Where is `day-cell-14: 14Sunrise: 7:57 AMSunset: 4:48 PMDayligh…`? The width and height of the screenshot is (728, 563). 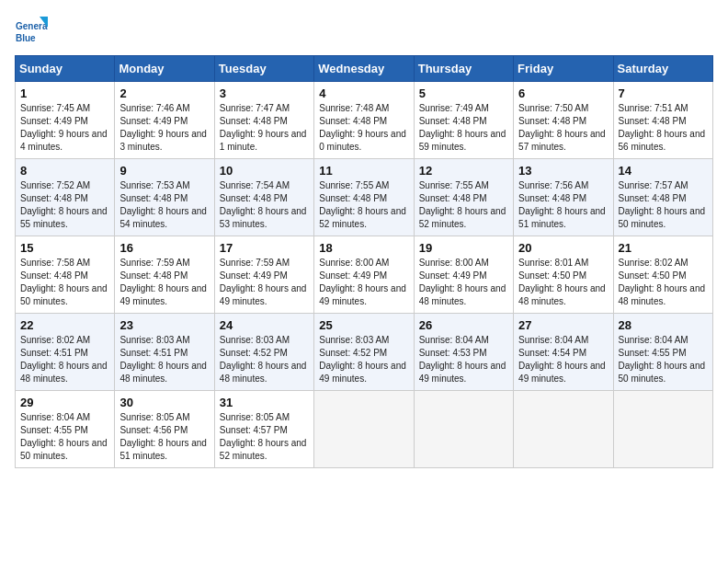 day-cell-14: 14Sunrise: 7:57 AMSunset: 4:48 PMDayligh… is located at coordinates (663, 198).